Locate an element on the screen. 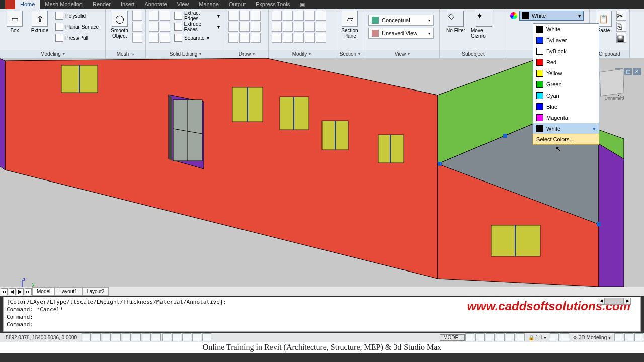 The width and height of the screenshot is (644, 362). select-colors-option: Select Colors... is located at coordinates (566, 139).